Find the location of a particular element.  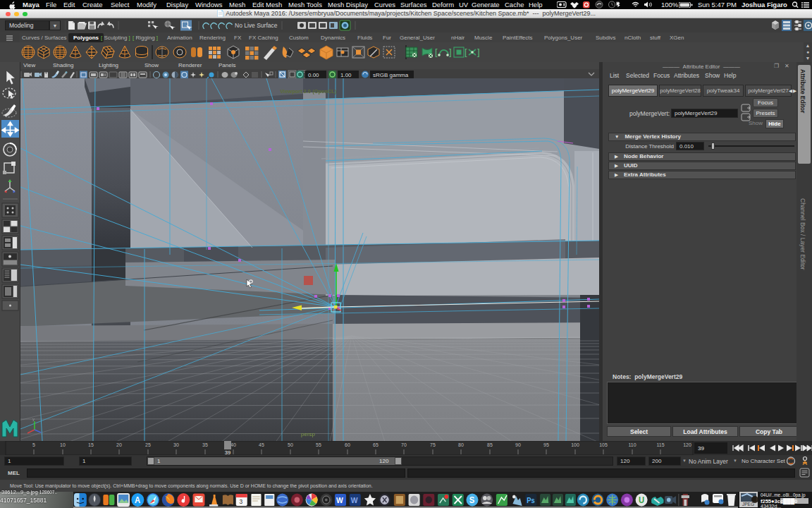

svg-text: 0.00 is located at coordinates (314, 75).